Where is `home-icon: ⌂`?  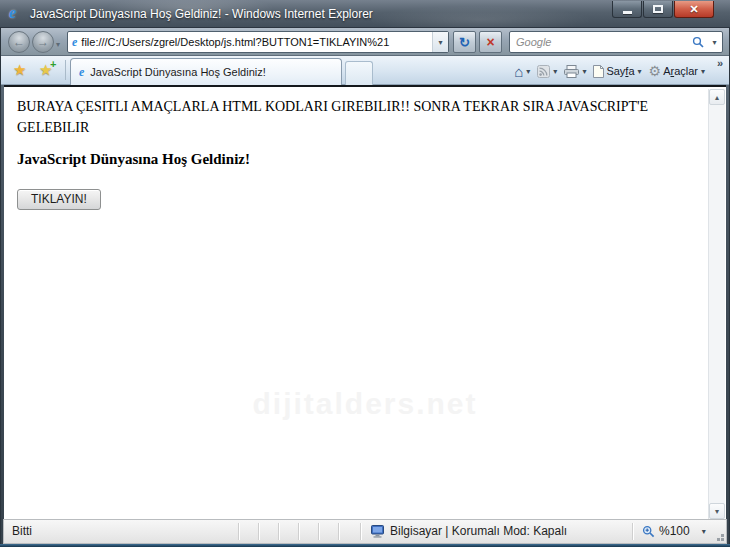 home-icon: ⌂ is located at coordinates (518, 72).